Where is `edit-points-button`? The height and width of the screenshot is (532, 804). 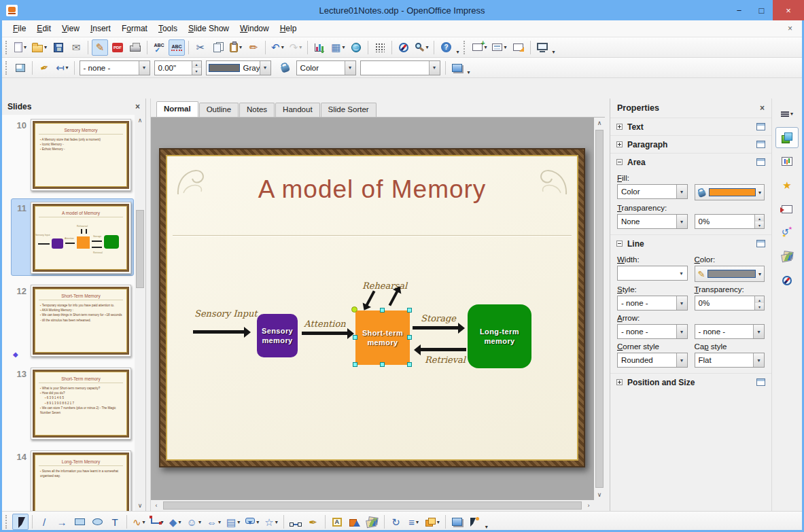
edit-points-button is located at coordinates (296, 522).